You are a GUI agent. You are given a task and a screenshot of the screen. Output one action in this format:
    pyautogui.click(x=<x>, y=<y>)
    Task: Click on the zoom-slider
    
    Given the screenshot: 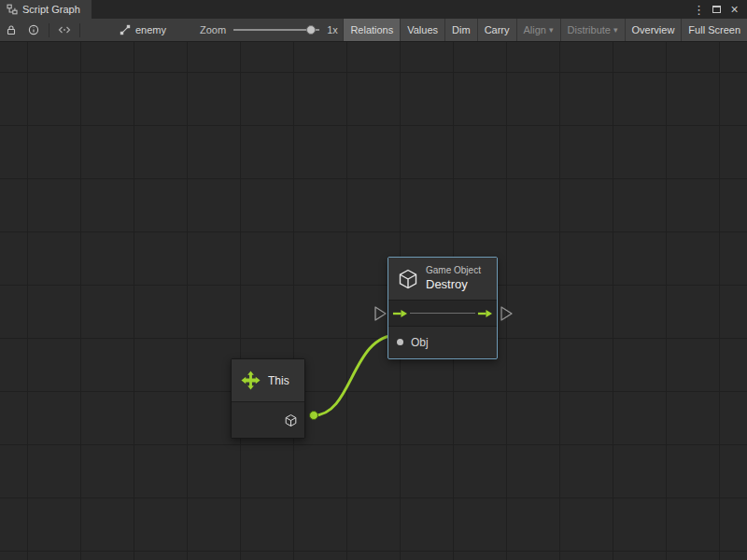 What is the action you would take?
    pyautogui.click(x=276, y=30)
    